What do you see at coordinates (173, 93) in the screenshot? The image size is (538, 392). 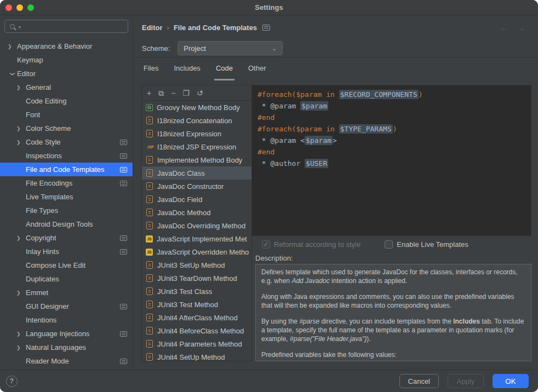 I see `remove-icon: −` at bounding box center [173, 93].